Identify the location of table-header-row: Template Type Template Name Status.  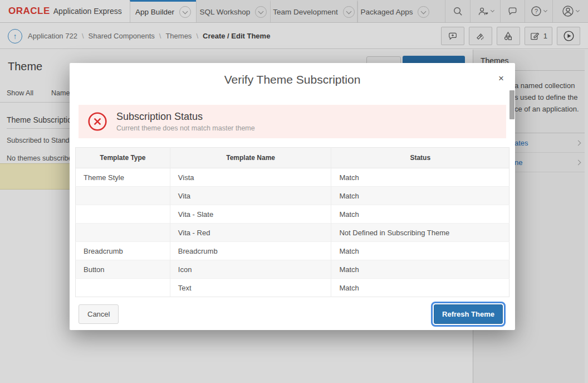
(293, 158).